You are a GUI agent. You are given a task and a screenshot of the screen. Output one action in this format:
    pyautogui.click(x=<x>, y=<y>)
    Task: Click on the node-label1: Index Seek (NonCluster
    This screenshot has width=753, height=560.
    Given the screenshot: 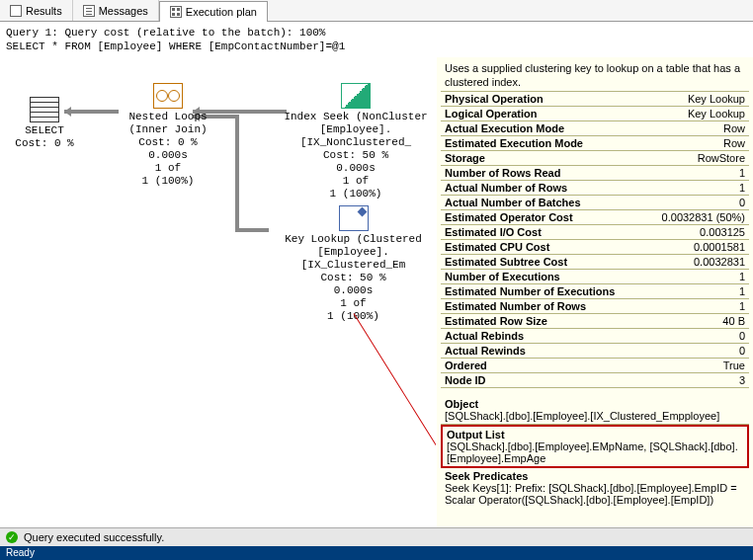 What is the action you would take?
    pyautogui.click(x=352, y=117)
    